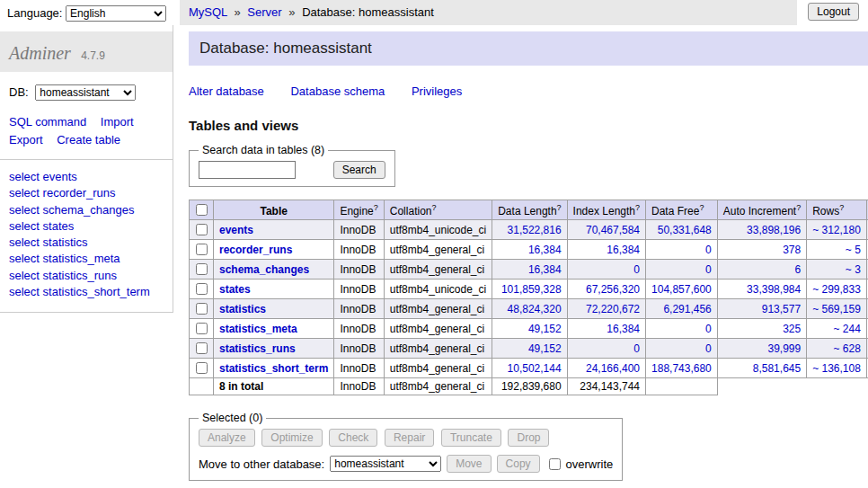 This screenshot has width=868, height=488. Describe the element at coordinates (471, 438) in the screenshot. I see `bulk-action-button: Truncate` at that location.